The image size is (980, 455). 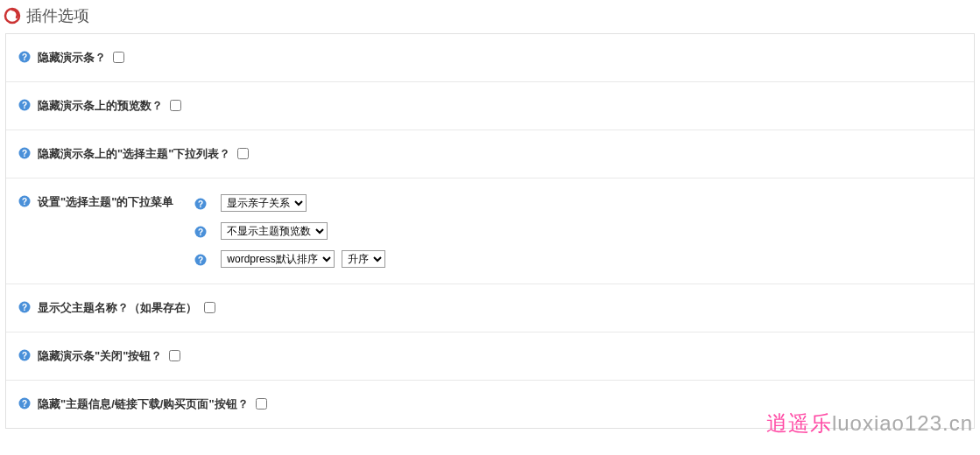 What do you see at coordinates (363, 259) in the screenshot?
I see `select-order: 升序` at bounding box center [363, 259].